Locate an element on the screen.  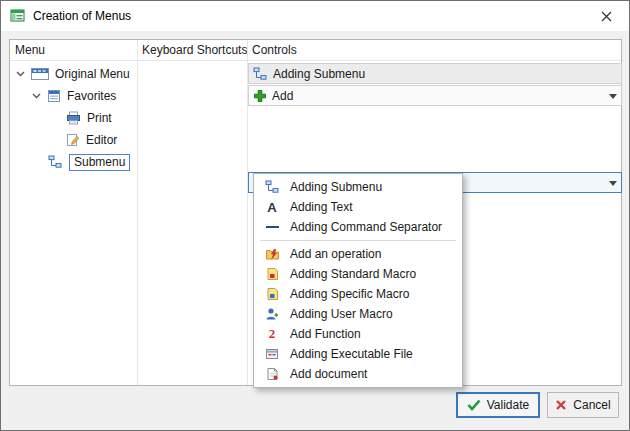
function-icon: 2 is located at coordinates (272, 334).